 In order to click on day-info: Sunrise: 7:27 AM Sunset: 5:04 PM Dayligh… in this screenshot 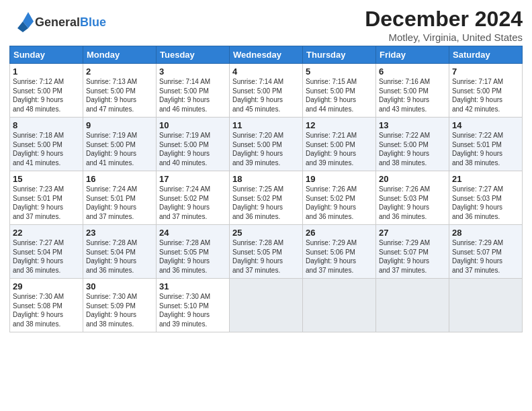, I will do `click(46, 257)`.